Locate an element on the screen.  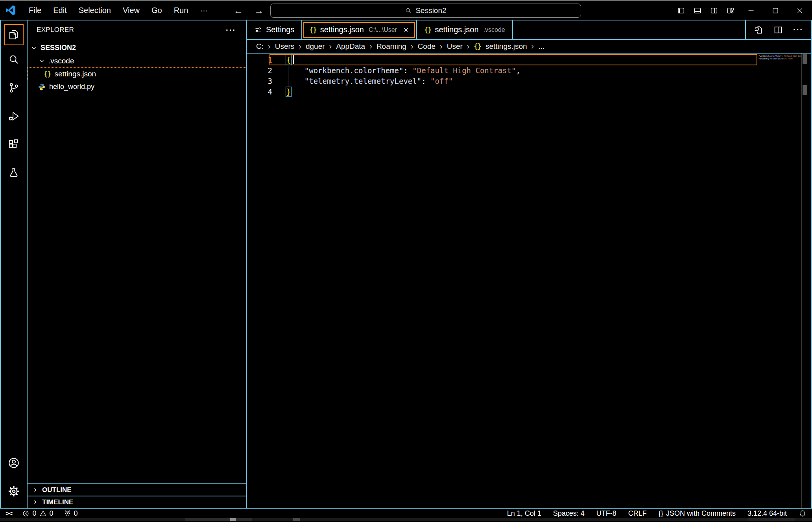
menu-file: File is located at coordinates (35, 10).